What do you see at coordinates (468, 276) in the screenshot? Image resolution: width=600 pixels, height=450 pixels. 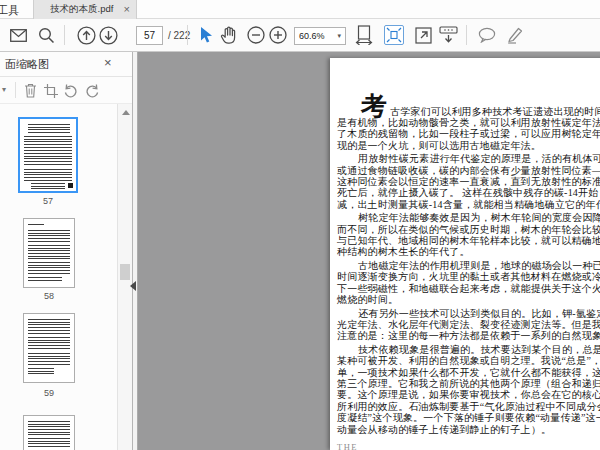 I see `text-line: 时间逐渐变换方向，火坑里的黏土或者其他材料在燃烧或冷却` at bounding box center [468, 276].